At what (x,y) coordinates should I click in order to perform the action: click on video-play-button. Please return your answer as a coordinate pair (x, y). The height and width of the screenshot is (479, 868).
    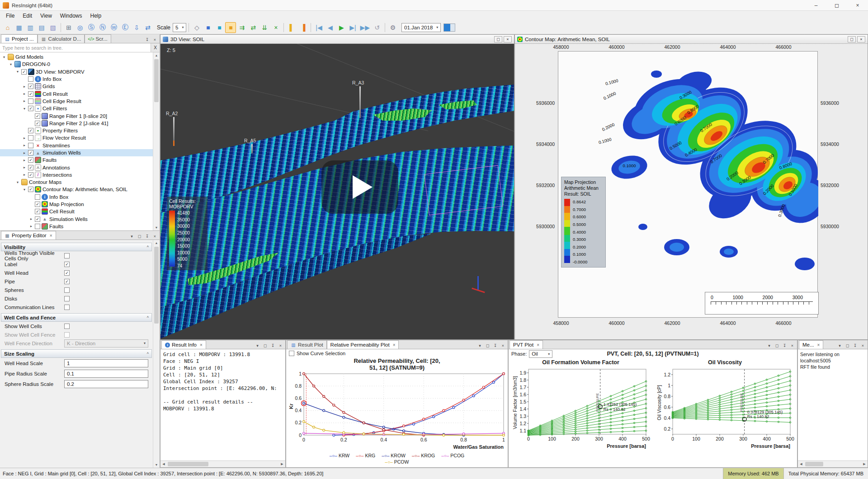
    Looking at the image, I should click on (360, 187).